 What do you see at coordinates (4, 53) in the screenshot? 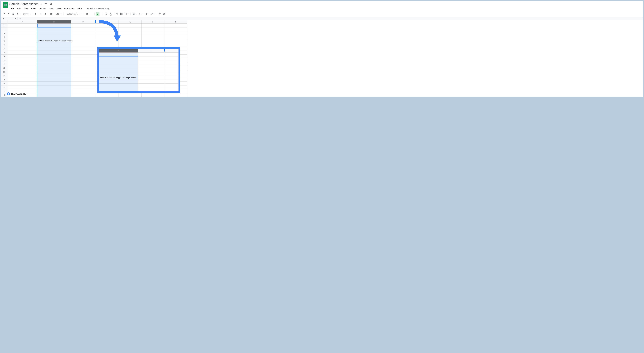
I see `row-header: 8` at bounding box center [4, 53].